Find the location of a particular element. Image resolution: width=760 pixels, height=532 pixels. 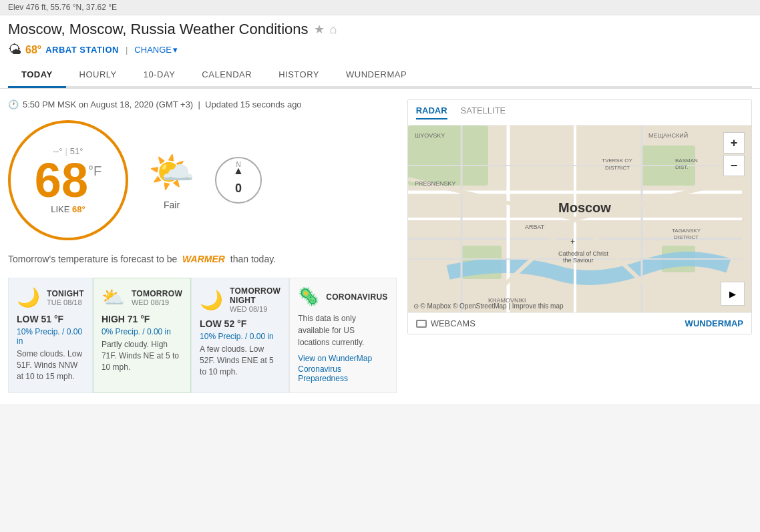

map-credit: ⊙ © Mapbox © OpenStreetMap | Improve thi… is located at coordinates (489, 306).